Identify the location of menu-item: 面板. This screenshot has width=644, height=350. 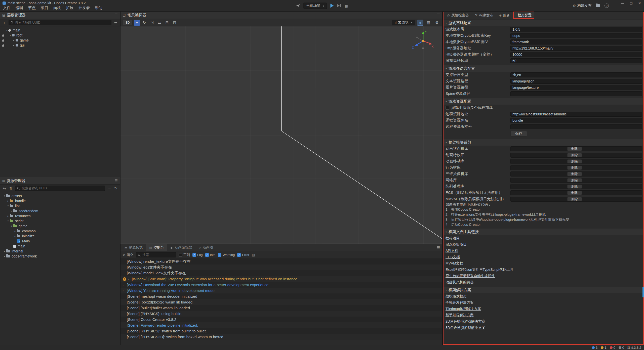
(57, 8).